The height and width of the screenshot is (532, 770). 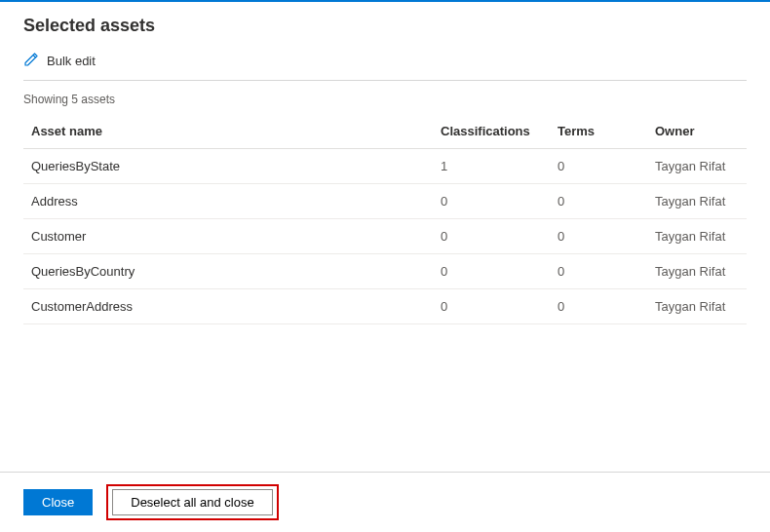 What do you see at coordinates (228, 132) in the screenshot?
I see `col-asset-name: Asset name` at bounding box center [228, 132].